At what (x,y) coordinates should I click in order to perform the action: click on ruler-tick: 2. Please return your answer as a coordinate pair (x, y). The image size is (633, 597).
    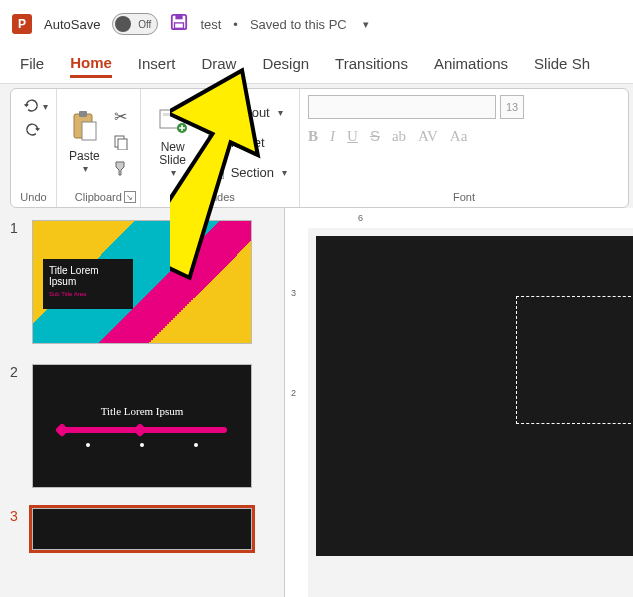
    Looking at the image, I should click on (294, 393).